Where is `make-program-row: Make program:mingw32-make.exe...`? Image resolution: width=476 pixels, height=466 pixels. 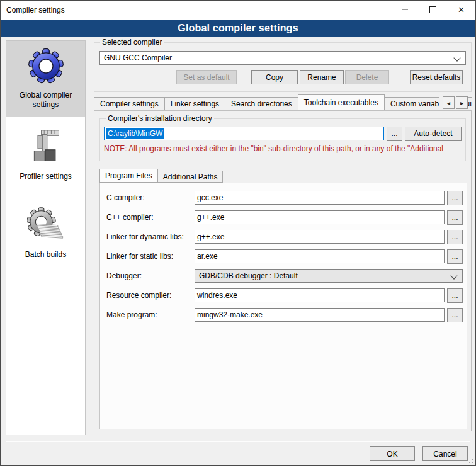 make-program-row: Make program:mingw32-make.exe... is located at coordinates (285, 315).